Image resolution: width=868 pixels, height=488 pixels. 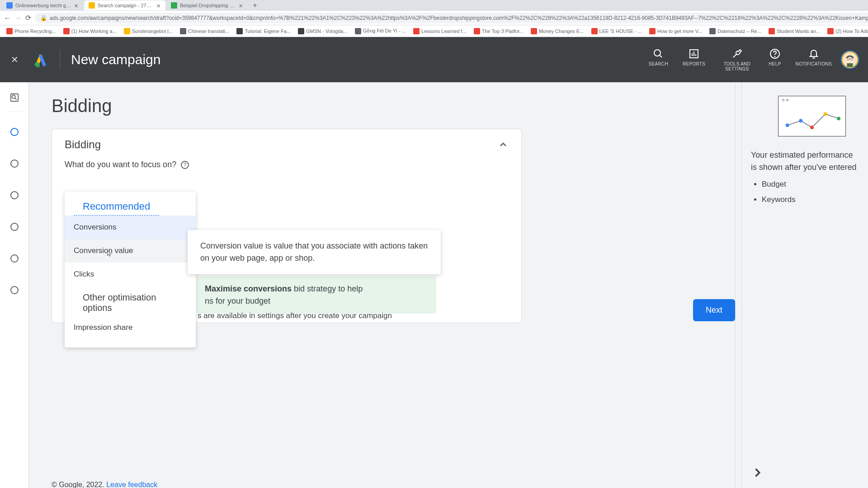 What do you see at coordinates (42, 5) in the screenshot?
I see `browser-tab: Onlinewerbung leicht gemach ✕` at bounding box center [42, 5].